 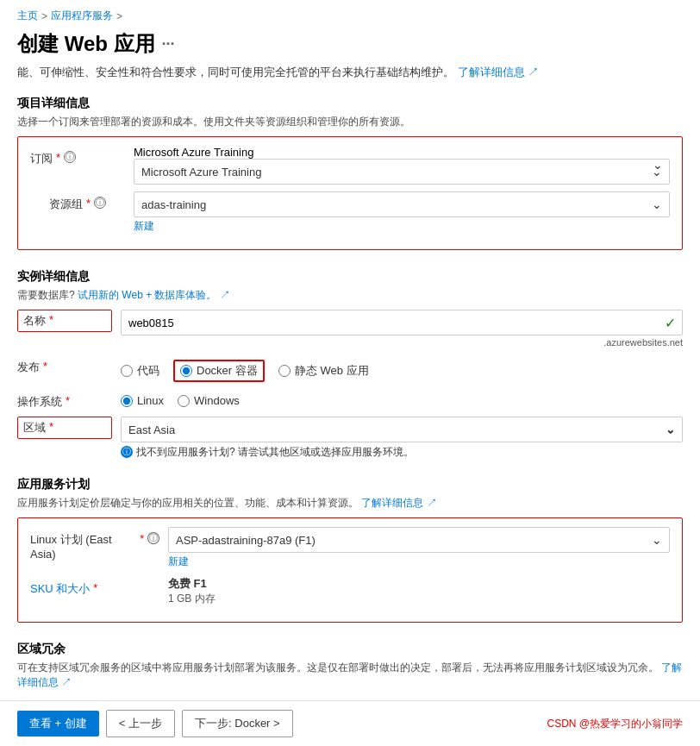 I want to click on page-title: 创建 Web 应用 ···, so click(x=350, y=46).